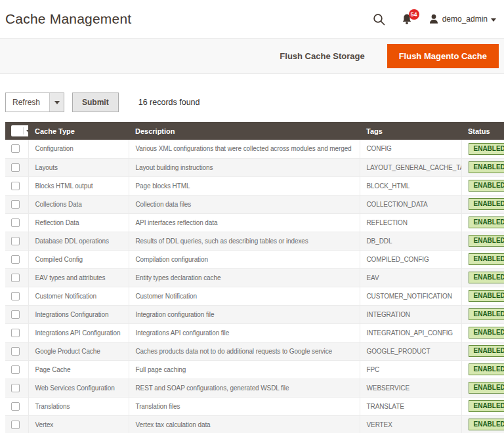 The width and height of the screenshot is (504, 433). Describe the element at coordinates (411, 131) in the screenshot. I see `column-header-tags: Tags` at that location.